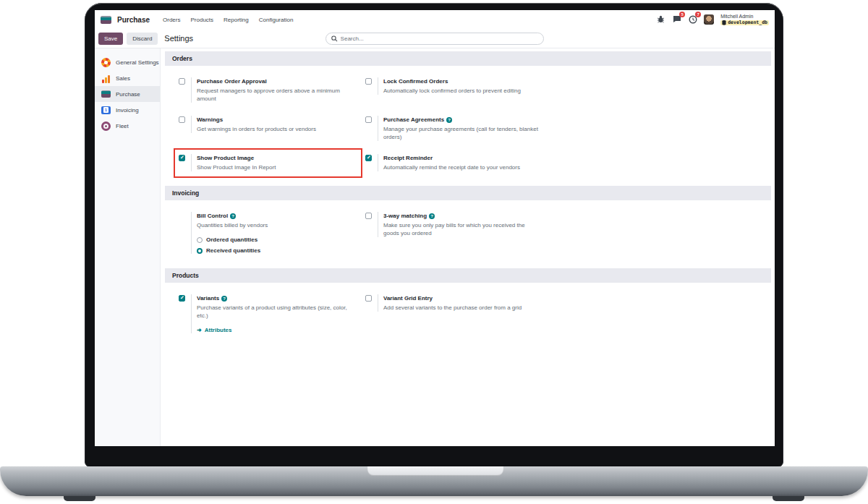  What do you see at coordinates (369, 298) in the screenshot?
I see `checkbox-variant-grid-entry` at bounding box center [369, 298].